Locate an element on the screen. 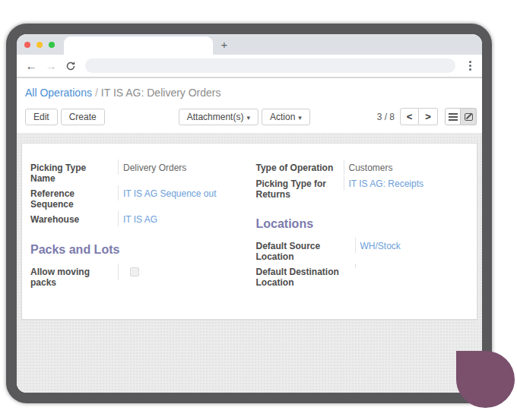 This screenshot has height=420, width=517. field-value-picking-type-name: Delivery Orders is located at coordinates (182, 167).